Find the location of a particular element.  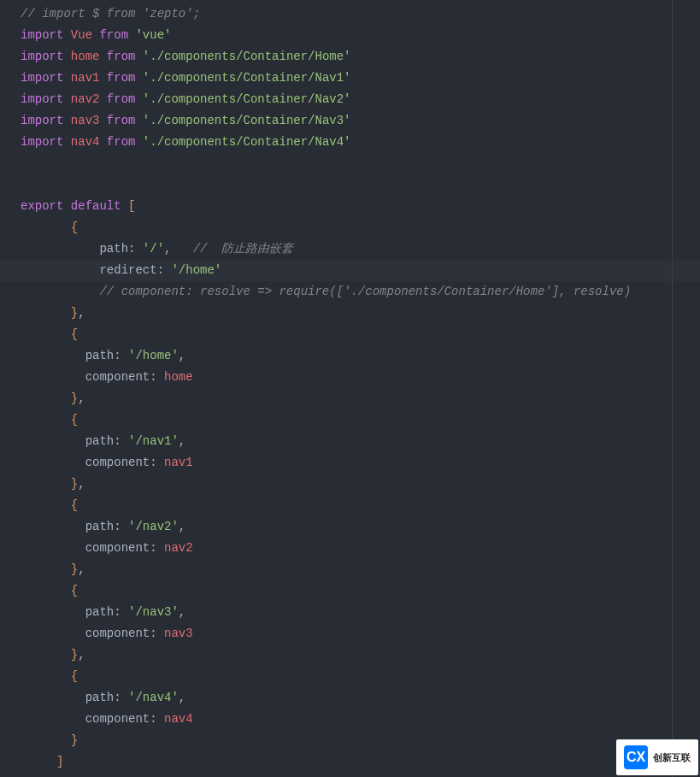

bracket: [ is located at coordinates (132, 207).